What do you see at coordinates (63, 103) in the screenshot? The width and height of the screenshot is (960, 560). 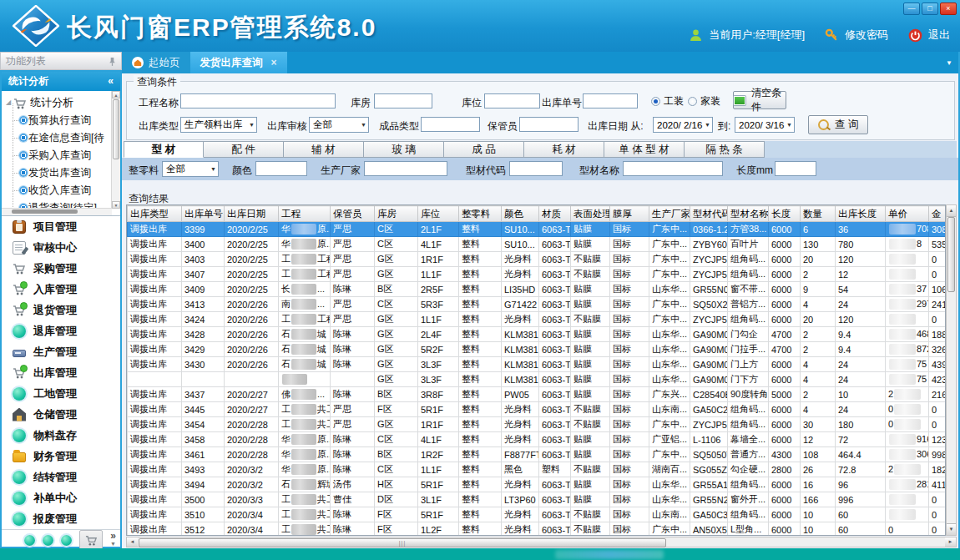 I see `tree-root-stats: ◢ 统计分析` at bounding box center [63, 103].